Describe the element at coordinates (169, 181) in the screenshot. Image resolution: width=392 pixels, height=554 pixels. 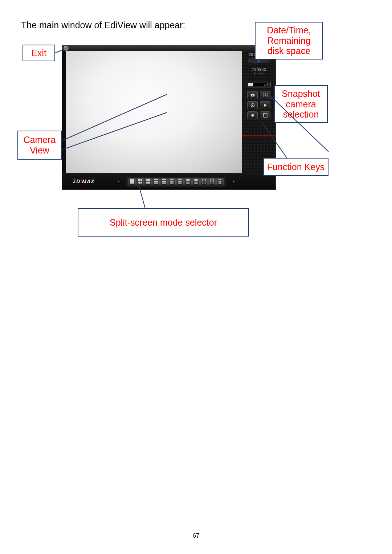
I see `bottom-toolbar: ΣDiMAX ◂ ▸` at that location.